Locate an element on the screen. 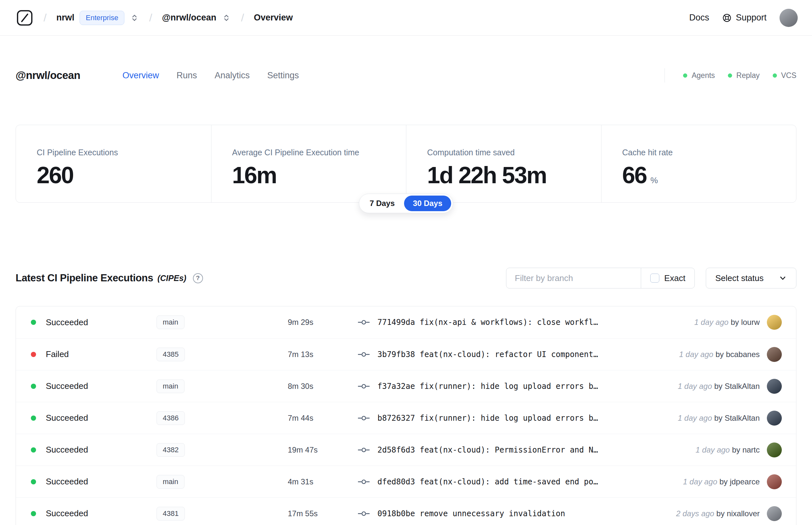 The image size is (812, 525). table-row: Succeeded 4381 17m 55s 0918b0be remove u… is located at coordinates (406, 511).